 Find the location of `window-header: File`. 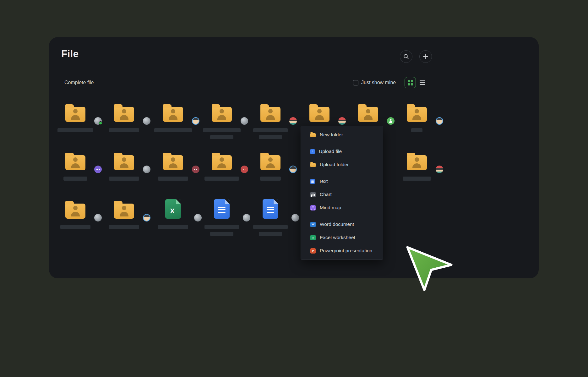

window-header: File is located at coordinates (294, 54).